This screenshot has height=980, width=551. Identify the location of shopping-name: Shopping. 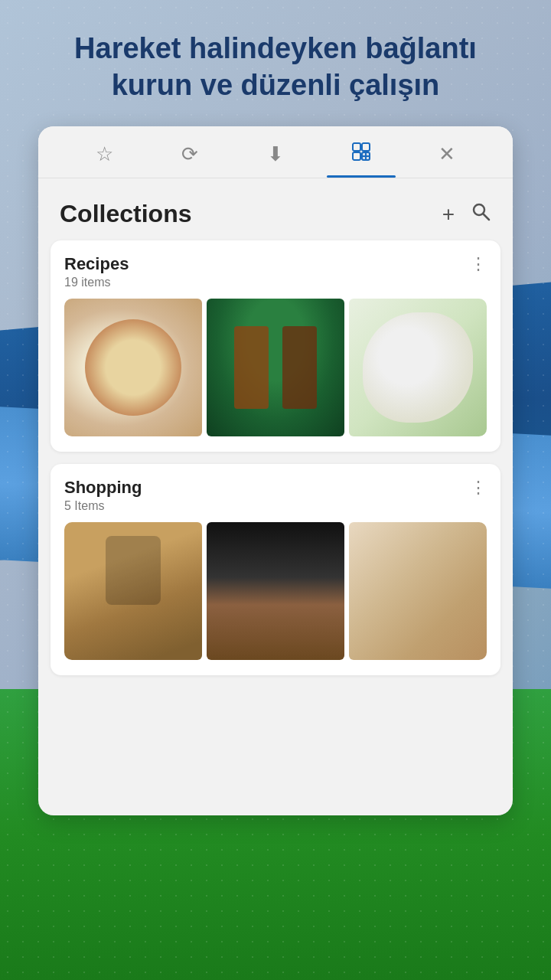
(103, 488).